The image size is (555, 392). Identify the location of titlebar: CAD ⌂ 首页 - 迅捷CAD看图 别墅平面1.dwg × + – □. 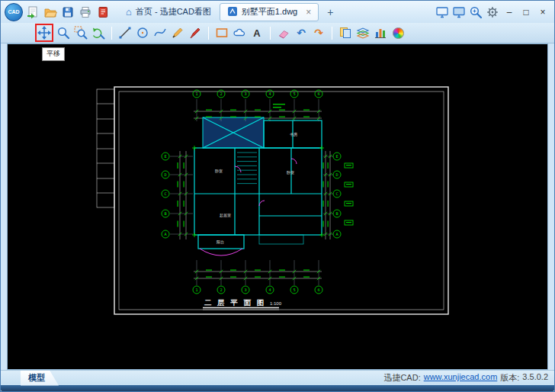
(278, 12).